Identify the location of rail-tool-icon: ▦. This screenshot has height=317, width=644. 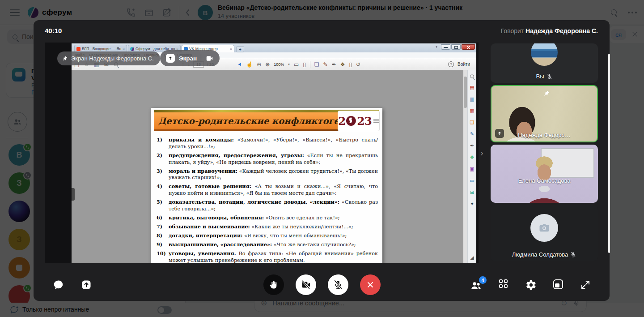
(472, 111).